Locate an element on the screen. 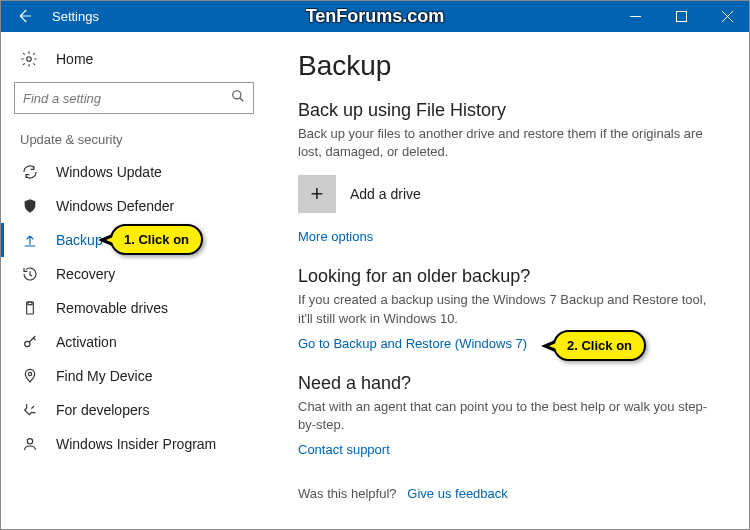 Image resolution: width=750 pixels, height=530 pixels. gear-icon is located at coordinates (30, 59).